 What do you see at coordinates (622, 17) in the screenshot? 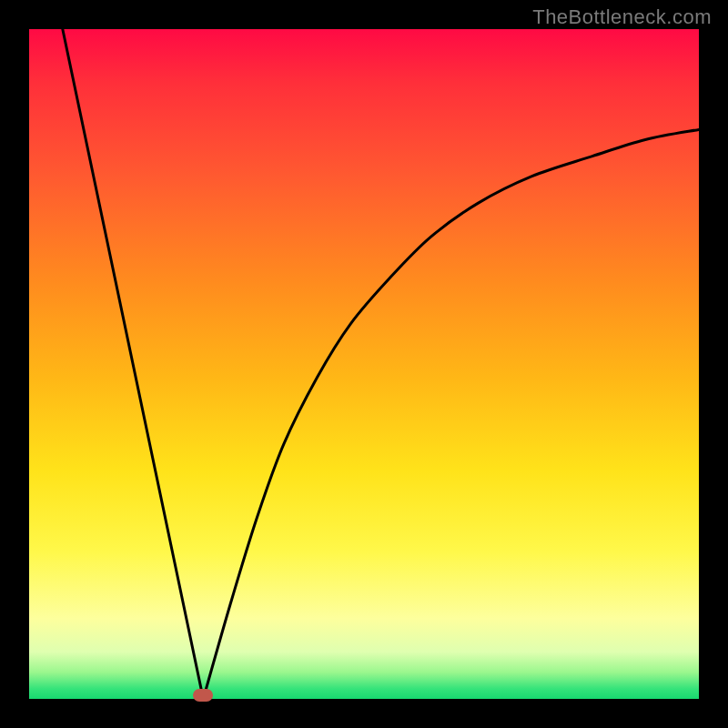
I see `watermark-text: TheBottleneck.com` at bounding box center [622, 17].